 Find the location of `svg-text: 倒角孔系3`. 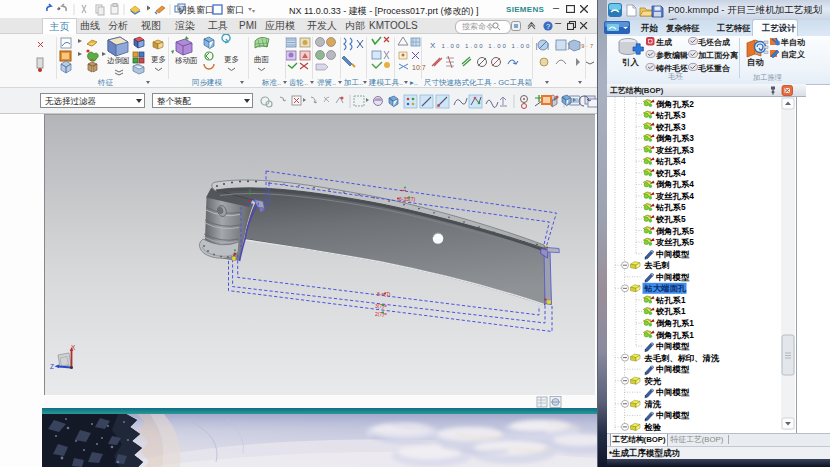

svg-text: 倒角孔系3 is located at coordinates (674, 138).